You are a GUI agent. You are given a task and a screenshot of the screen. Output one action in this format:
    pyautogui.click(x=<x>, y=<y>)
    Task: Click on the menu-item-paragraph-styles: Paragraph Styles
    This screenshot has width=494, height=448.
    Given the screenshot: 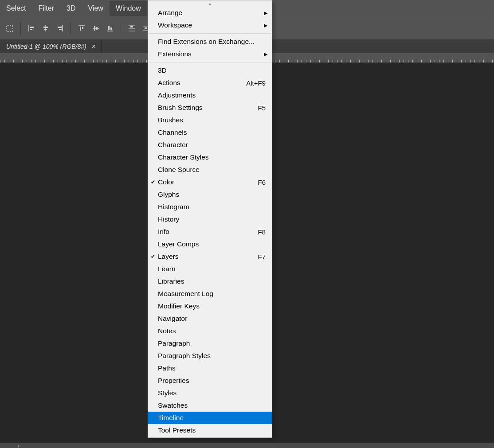 What is the action you would take?
    pyautogui.click(x=210, y=356)
    